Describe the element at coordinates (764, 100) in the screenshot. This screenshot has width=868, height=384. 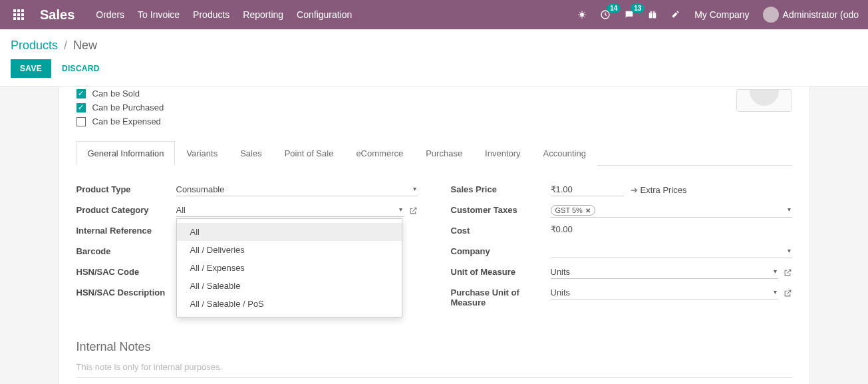
I see `product-image-placeholder` at that location.